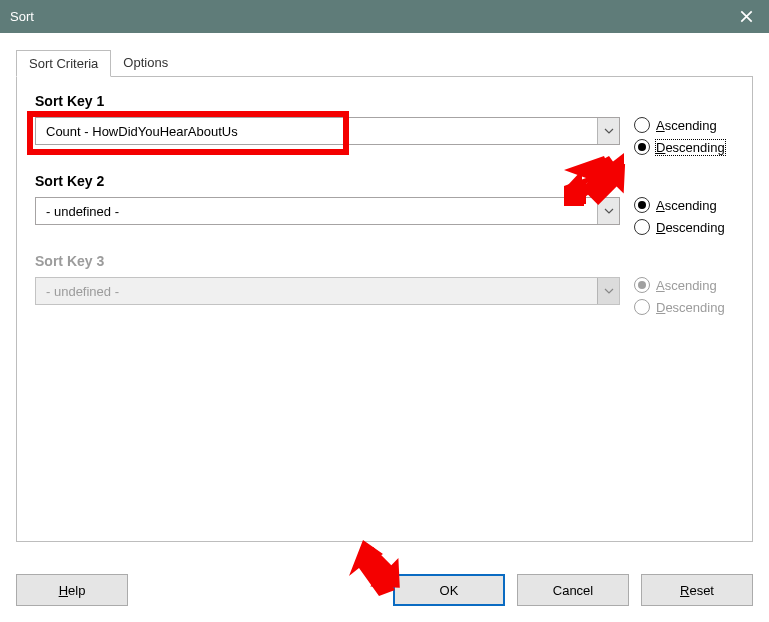 This screenshot has height=622, width=769. What do you see at coordinates (384, 101) in the screenshot?
I see `sort-key-1-label: Sort Key 1` at bounding box center [384, 101].